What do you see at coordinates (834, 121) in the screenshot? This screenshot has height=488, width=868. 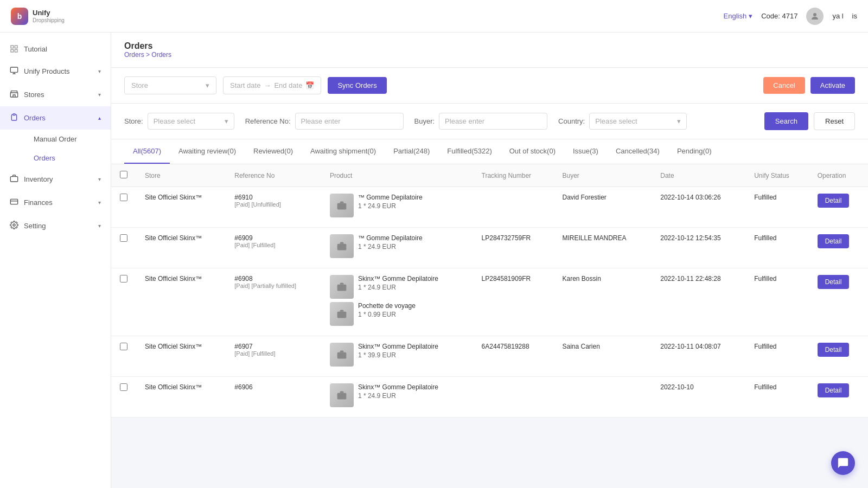 I see `reset-button: Reset` at bounding box center [834, 121].